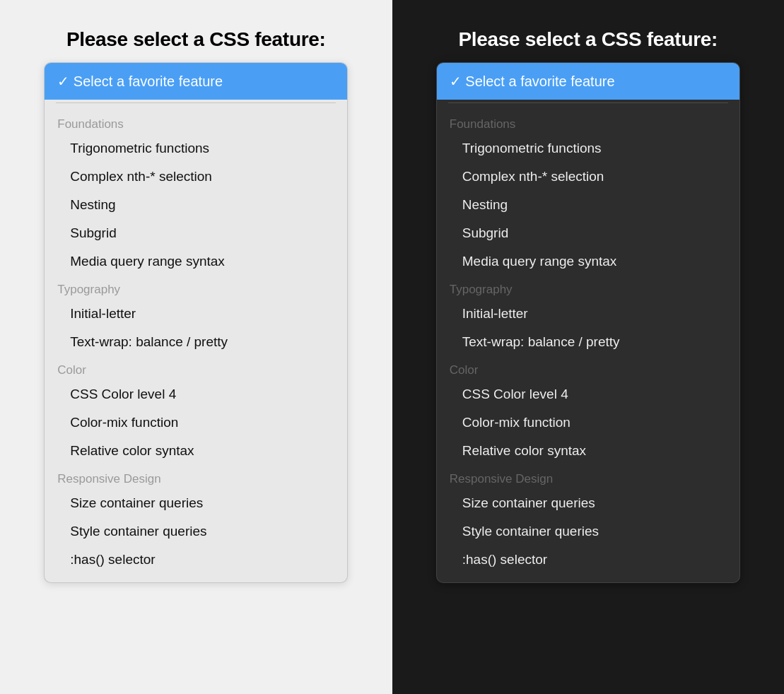  I want to click on dark-option-relative-color: Relative color syntax, so click(588, 451).